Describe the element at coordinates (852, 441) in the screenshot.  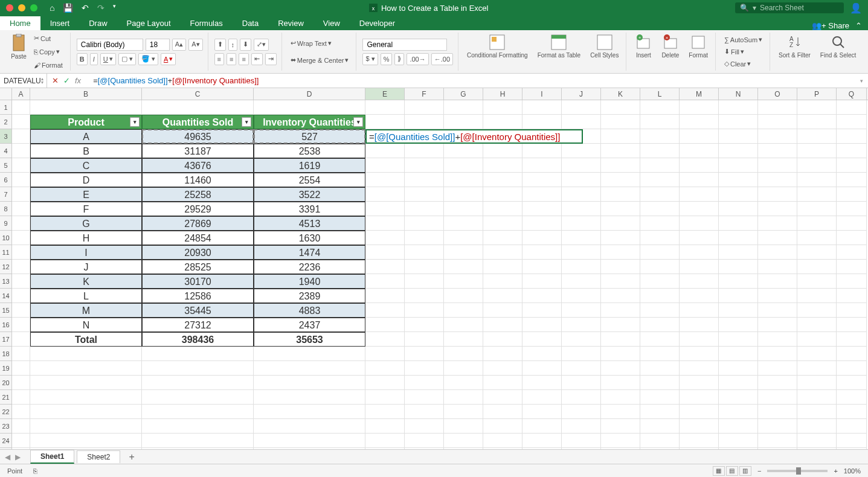
I see `cell-Q24` at that location.